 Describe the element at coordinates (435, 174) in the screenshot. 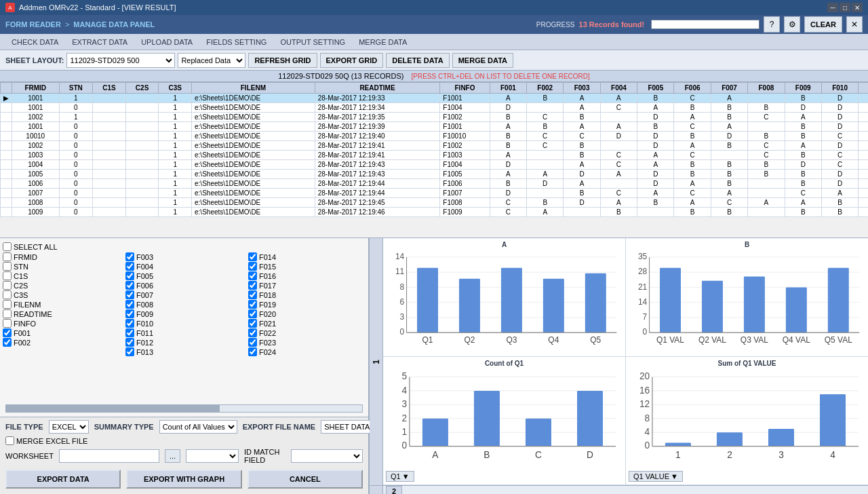

I see `table-row: 100501e:\Sheets\1DEMO\DE28-Mar-2017 12:1…` at that location.